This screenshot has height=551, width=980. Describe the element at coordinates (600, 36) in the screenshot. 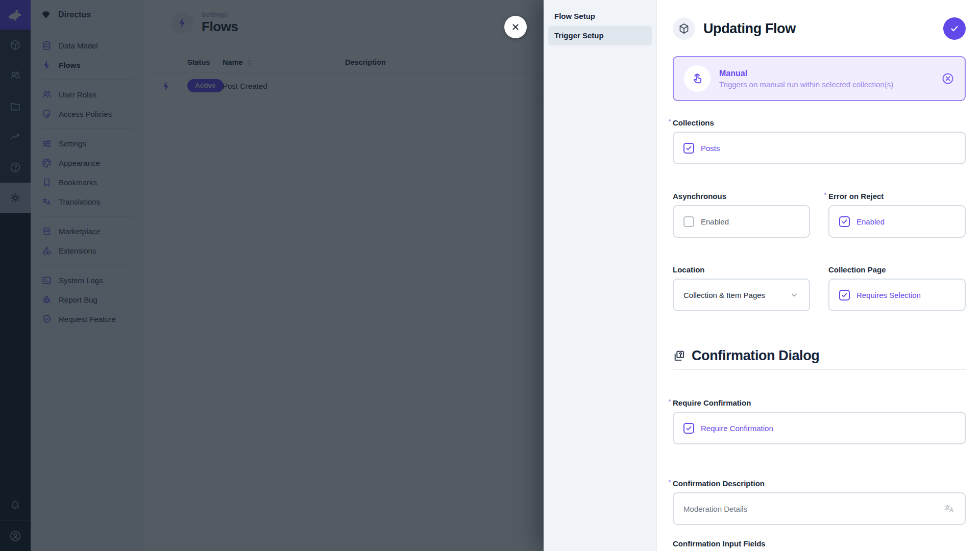

I see `tab-trigger-setup: Trigger Setup` at that location.